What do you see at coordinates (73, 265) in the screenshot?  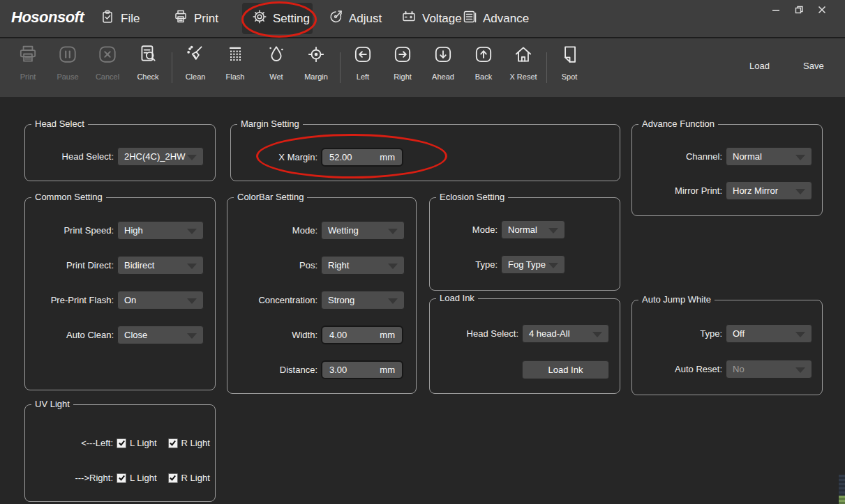 I see `print-direct-label: Print Direct:` at bounding box center [73, 265].